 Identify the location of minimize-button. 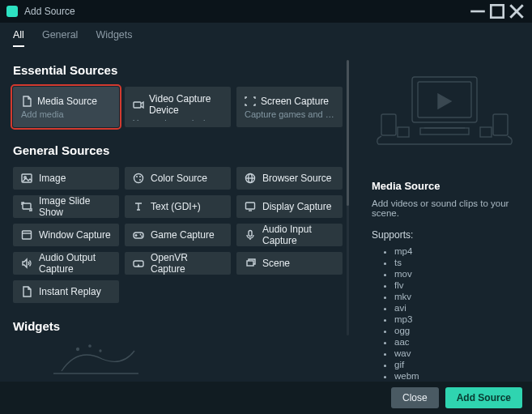
(478, 11).